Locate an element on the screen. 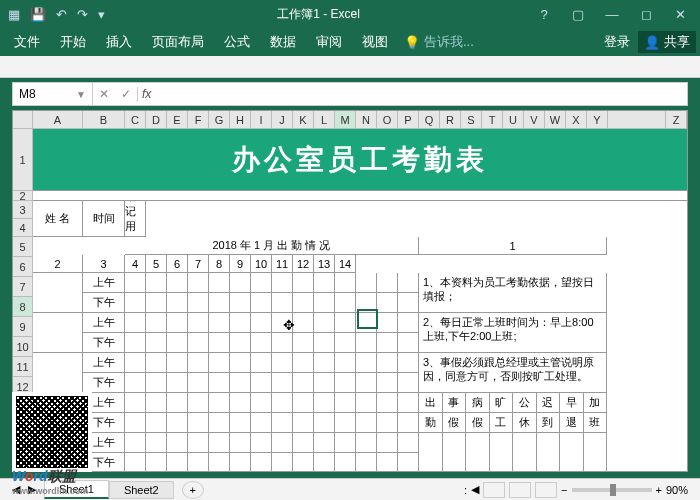 The image size is (700, 500). col-header: Z is located at coordinates (676, 120).